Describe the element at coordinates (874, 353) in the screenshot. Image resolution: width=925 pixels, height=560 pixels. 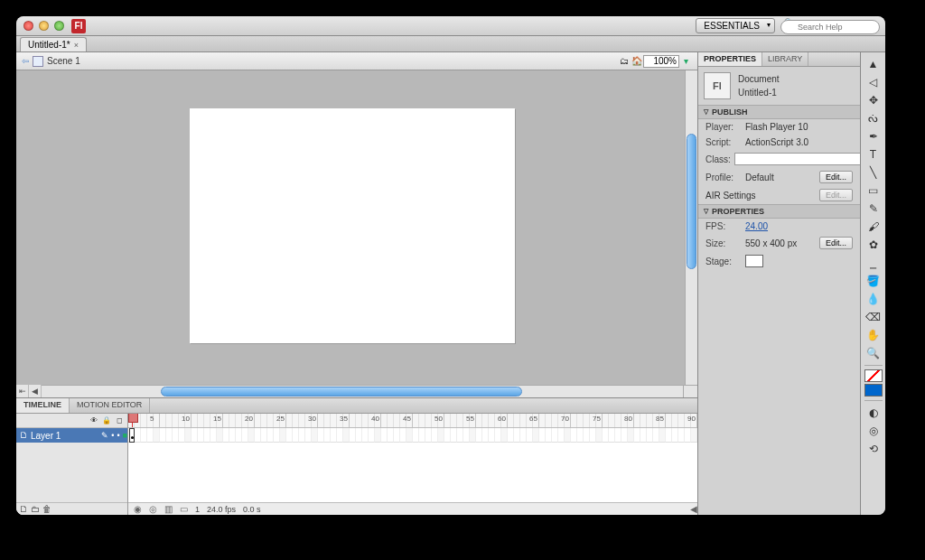
I see `zoom-tool-icon: 🔍` at that location.